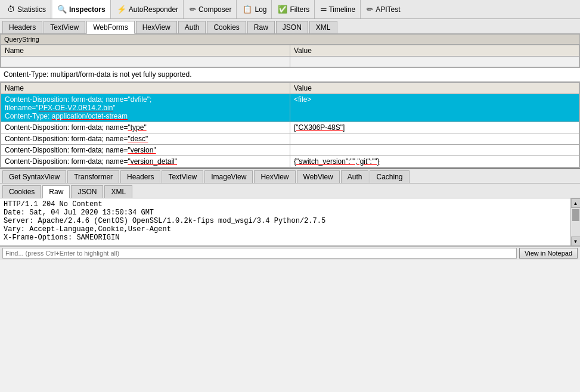  What do you see at coordinates (575, 222) in the screenshot?
I see `scrollbar: ▲ ▼` at bounding box center [575, 222].